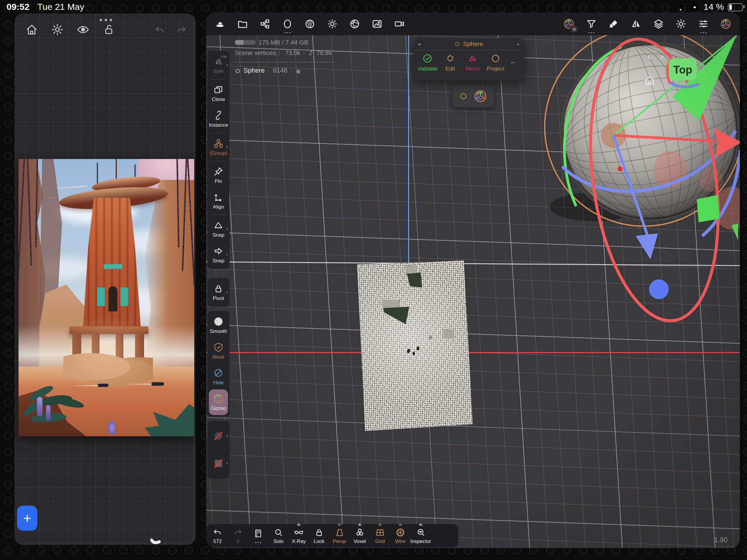 This screenshot has width=747, height=560. What do you see at coordinates (218, 175) in the screenshot?
I see `tool-pin: Pin` at bounding box center [218, 175].